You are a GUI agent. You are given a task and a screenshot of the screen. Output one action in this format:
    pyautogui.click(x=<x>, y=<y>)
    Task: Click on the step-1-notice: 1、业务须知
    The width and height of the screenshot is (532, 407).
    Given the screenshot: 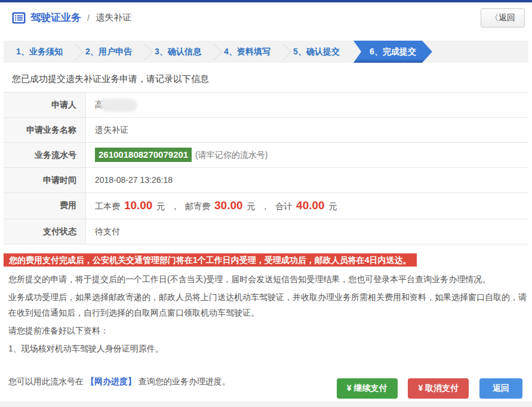 What is the action you would take?
    pyautogui.click(x=39, y=51)
    